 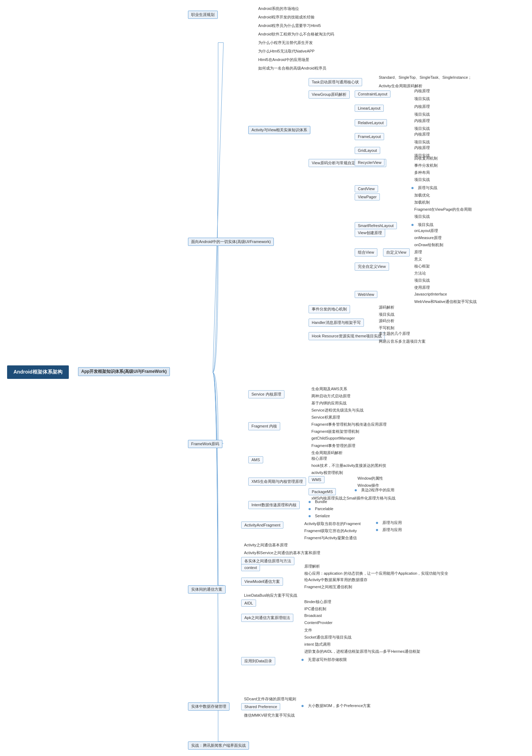 What do you see at coordinates (367, 150) in the screenshot?
I see `grid-label: GridLayout` at bounding box center [367, 150].